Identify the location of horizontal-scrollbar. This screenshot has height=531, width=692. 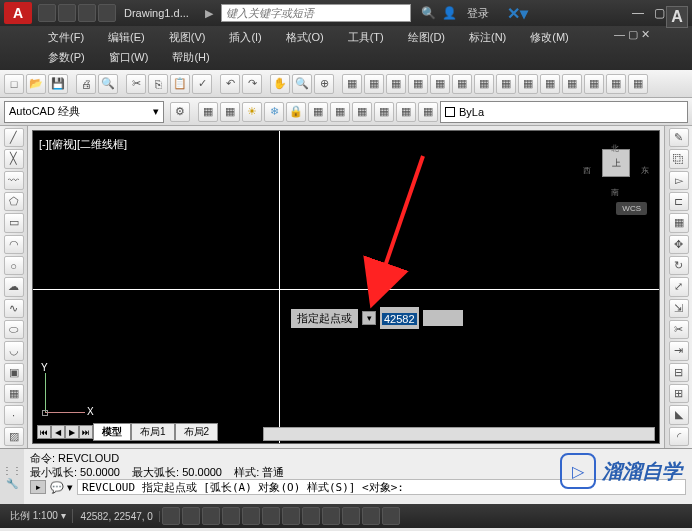
(459, 434).